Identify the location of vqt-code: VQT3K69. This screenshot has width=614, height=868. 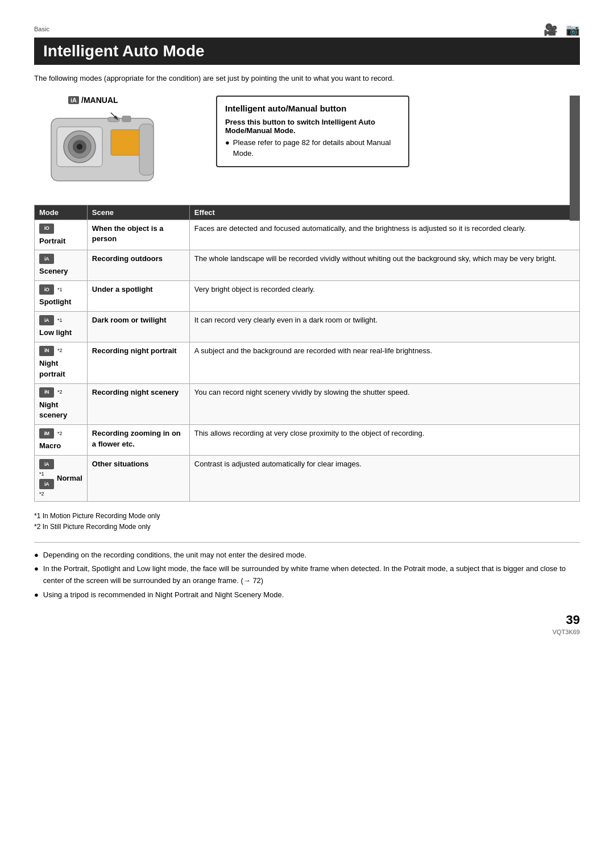
(307, 632).